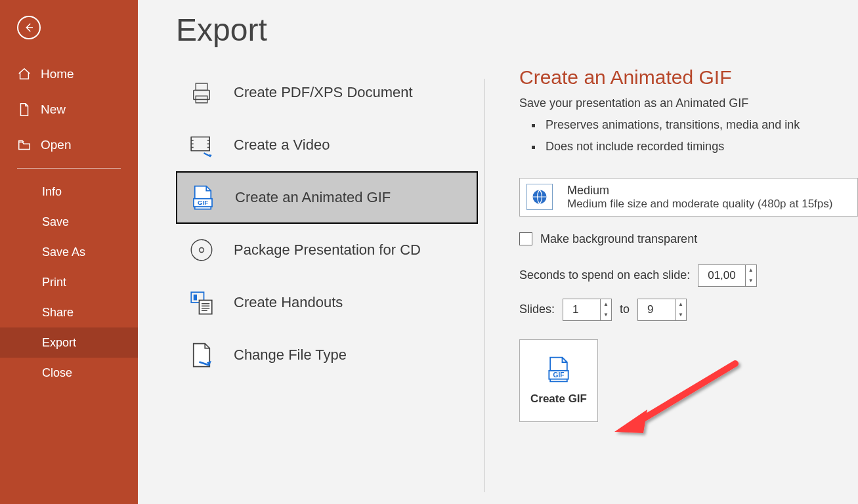 This screenshot has height=504, width=858. What do you see at coordinates (700, 147) in the screenshot?
I see `bullet-item: Does not include recorded timings` at bounding box center [700, 147].